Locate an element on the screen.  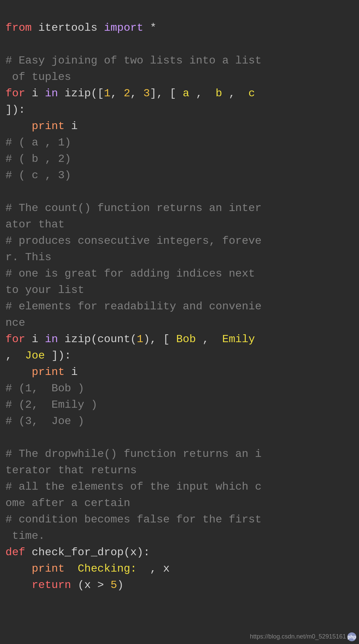
comment-11: # (3, Joe ) is located at coordinates (45, 421).